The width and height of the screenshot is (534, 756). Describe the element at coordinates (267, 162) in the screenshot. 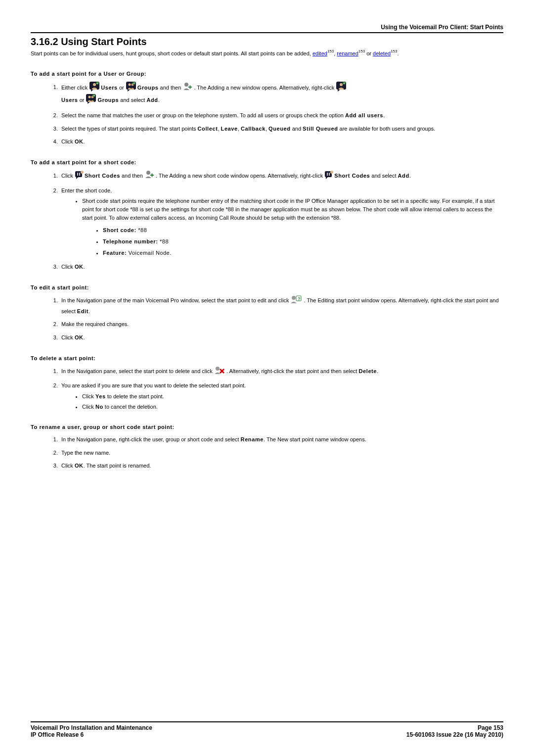

I see `heading-add-short-code: To add a start point for a short code:` at that location.